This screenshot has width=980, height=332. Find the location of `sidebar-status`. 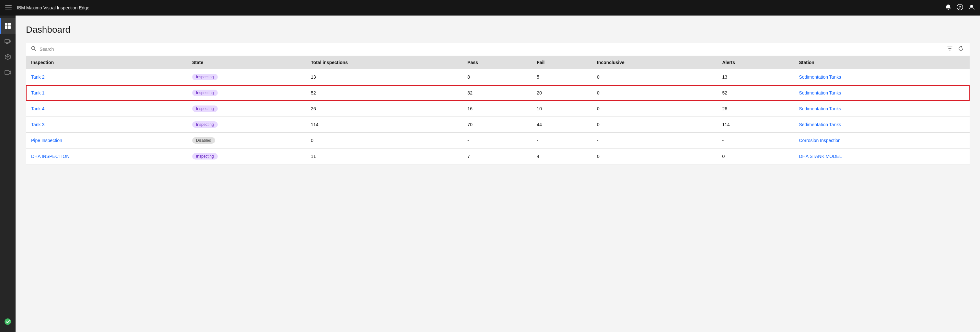

sidebar-status is located at coordinates (8, 321).